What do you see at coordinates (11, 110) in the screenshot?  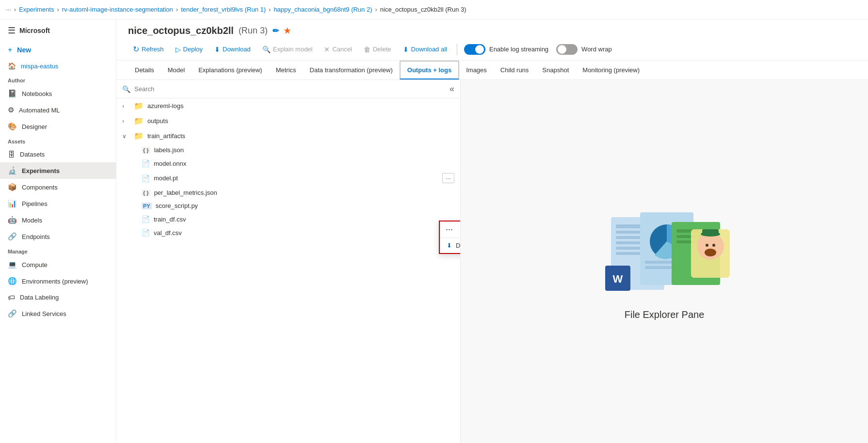 I see `automated-ml-icon: ⚙` at bounding box center [11, 110].